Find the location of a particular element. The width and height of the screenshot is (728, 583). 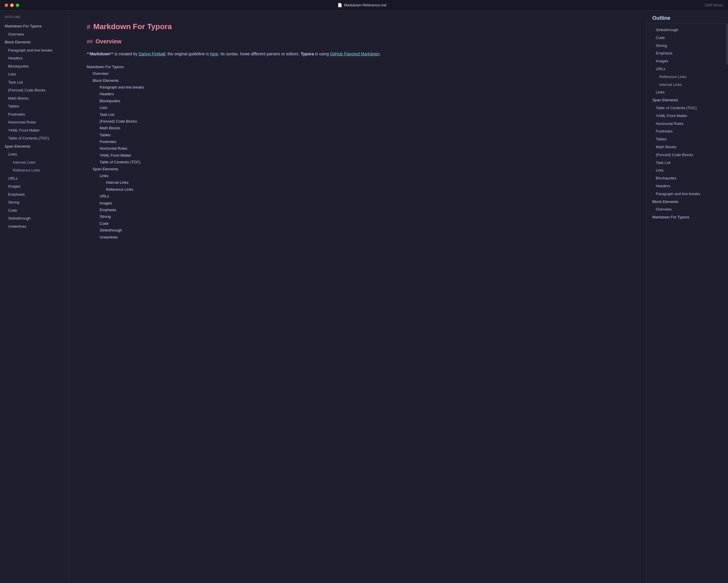

sidebar-nav-item: Reference Links is located at coordinates (34, 170).